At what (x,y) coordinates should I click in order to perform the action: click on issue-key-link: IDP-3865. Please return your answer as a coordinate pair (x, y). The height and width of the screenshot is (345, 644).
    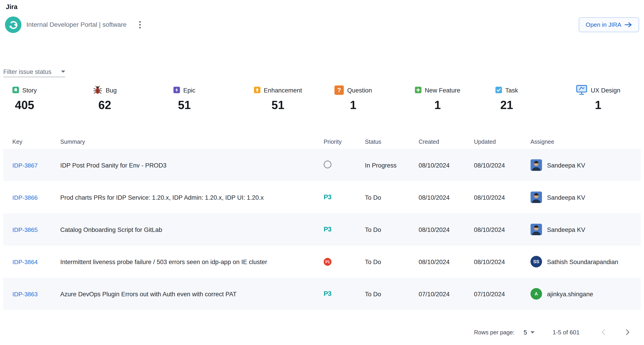
    Looking at the image, I should click on (25, 230).